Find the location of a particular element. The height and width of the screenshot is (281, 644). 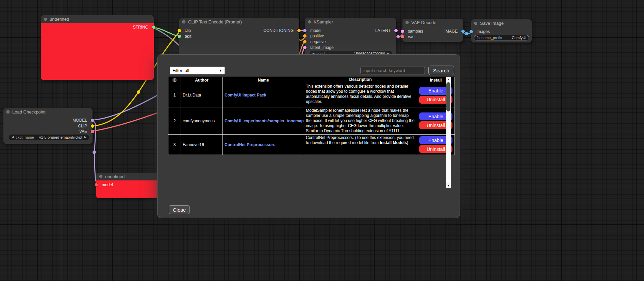

filter-dropdown: Filter: all ▼ is located at coordinates (197, 71).